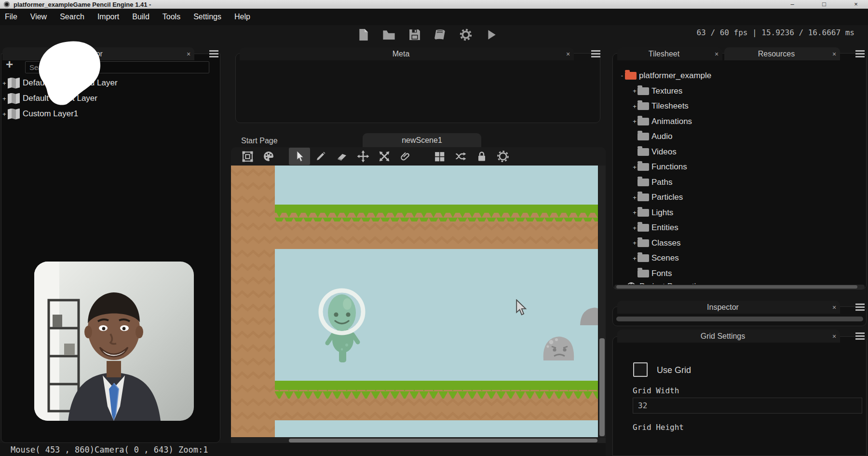  What do you see at coordinates (259, 141) in the screenshot?
I see `tab-start-page: Start Page` at bounding box center [259, 141].